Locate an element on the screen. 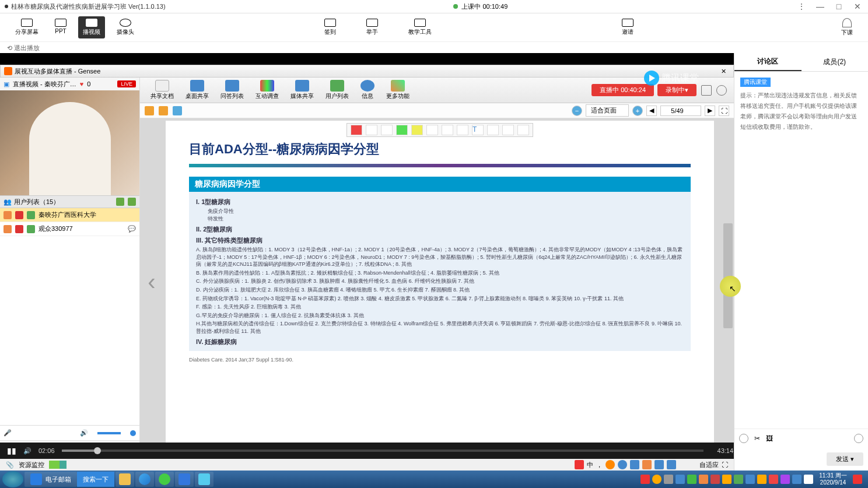 Image resolution: width=868 pixels, height=488 pixels. send-button: 发送 ▾ is located at coordinates (845, 459).